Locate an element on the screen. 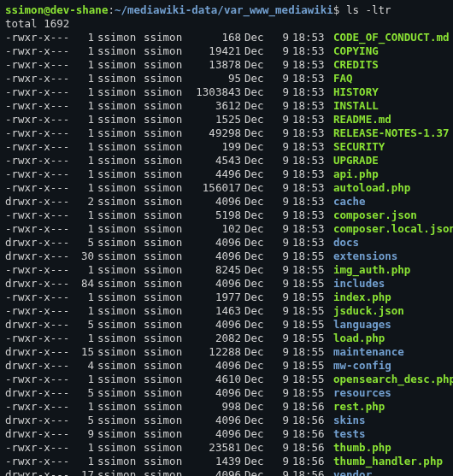 The image size is (453, 476). size: 4543 is located at coordinates (215, 161).